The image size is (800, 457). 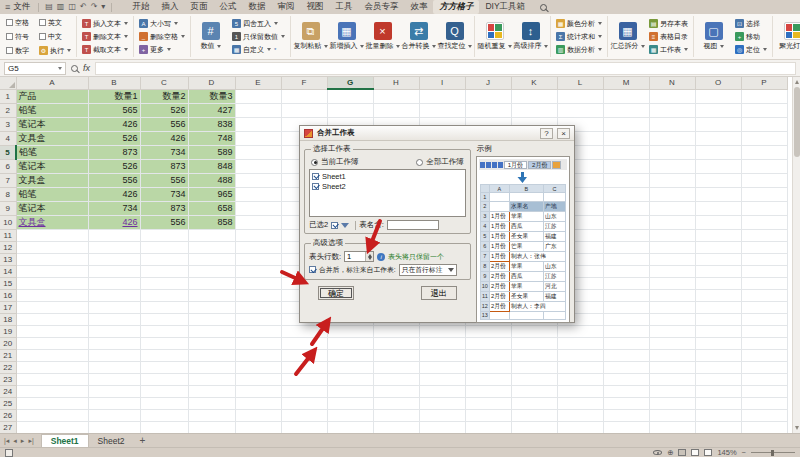 I want to click on mark-mode-select: 只在首行标注, so click(x=428, y=270).